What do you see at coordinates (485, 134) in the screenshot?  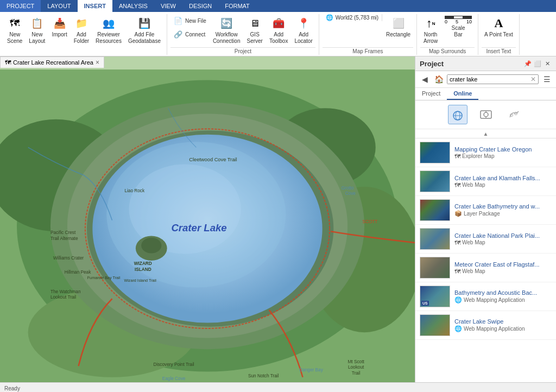 I see `collapse-arrow: ▲` at bounding box center [485, 134].